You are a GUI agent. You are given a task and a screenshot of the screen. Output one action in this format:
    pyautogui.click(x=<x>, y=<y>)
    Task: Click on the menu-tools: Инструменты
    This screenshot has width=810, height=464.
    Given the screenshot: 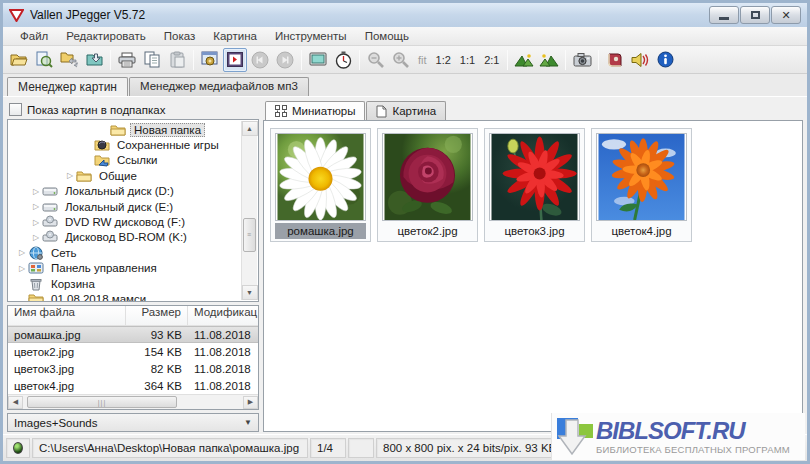 What is the action you would take?
    pyautogui.click(x=311, y=36)
    